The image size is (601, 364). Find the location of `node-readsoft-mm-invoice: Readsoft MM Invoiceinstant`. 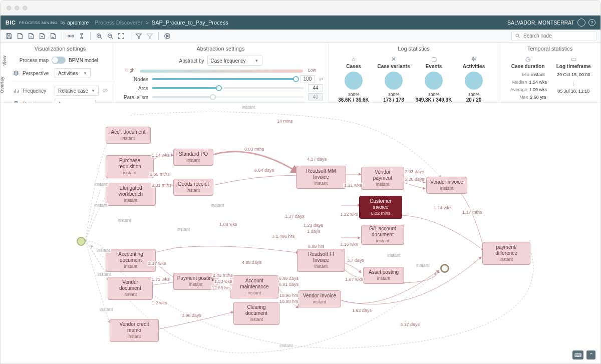

node-readsoft-mm-invoice: Readsoft MM Invoiceinstant is located at coordinates (321, 177).